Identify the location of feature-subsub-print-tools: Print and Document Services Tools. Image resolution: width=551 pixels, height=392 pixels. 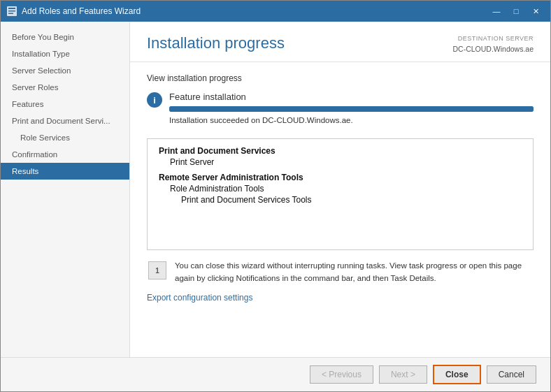
(340, 200).